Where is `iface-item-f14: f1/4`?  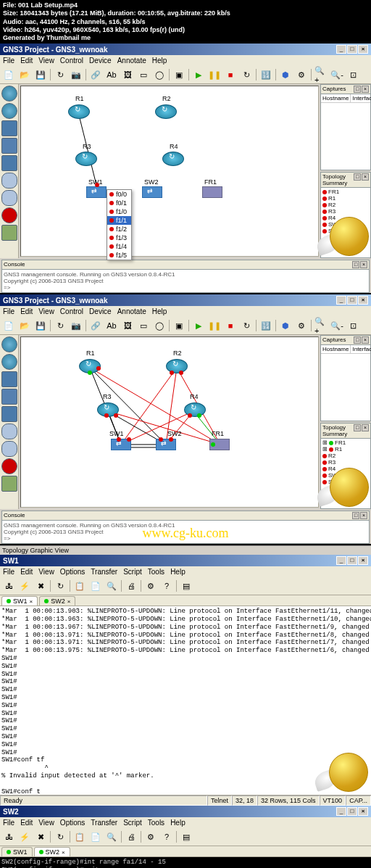
iface-item-f14: f1/4 is located at coordinates (119, 247).